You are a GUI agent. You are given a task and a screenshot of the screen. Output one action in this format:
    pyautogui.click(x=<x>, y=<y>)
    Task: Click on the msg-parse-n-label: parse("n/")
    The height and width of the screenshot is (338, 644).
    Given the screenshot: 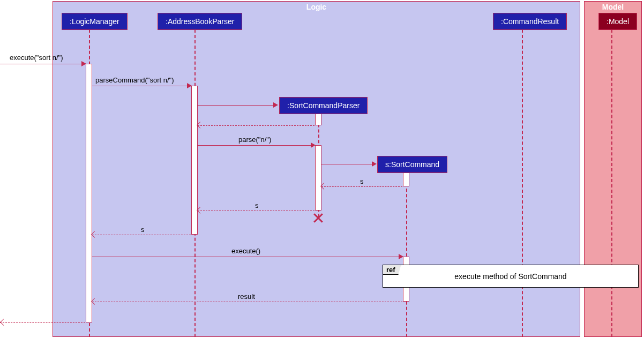 What is the action you would take?
    pyautogui.click(x=255, y=139)
    